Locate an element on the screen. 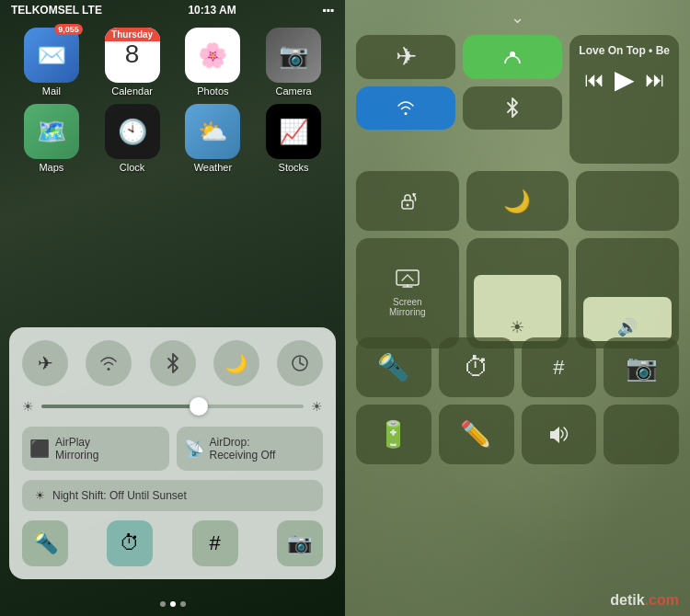 The image size is (690, 616). timer-button: ⏱ is located at coordinates (130, 543).